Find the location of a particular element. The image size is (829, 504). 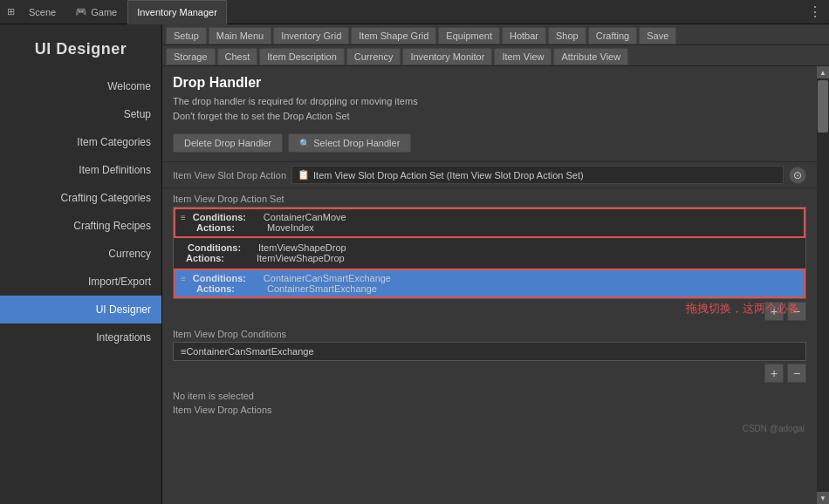

scroll-thumb is located at coordinates (823, 106).